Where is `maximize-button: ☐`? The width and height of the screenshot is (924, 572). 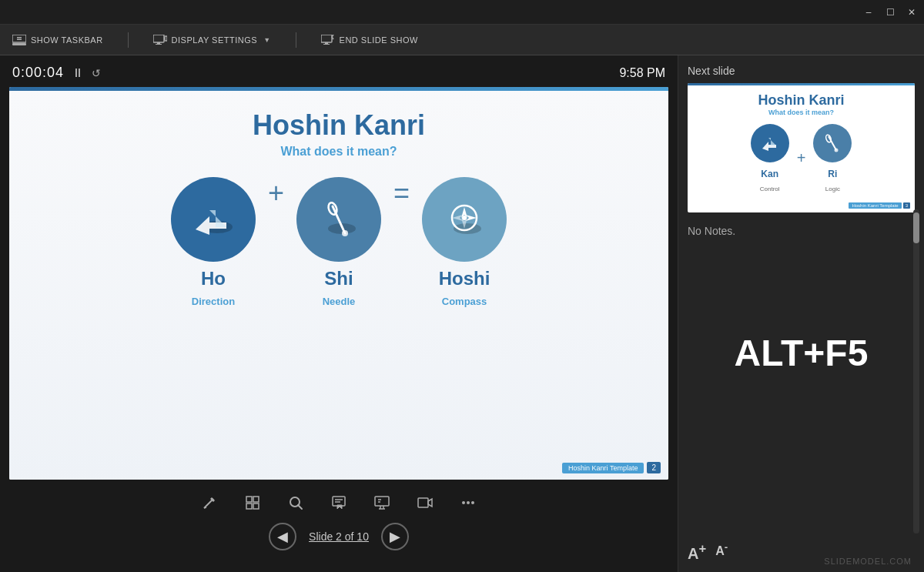
maximize-button: ☐ is located at coordinates (890, 12).